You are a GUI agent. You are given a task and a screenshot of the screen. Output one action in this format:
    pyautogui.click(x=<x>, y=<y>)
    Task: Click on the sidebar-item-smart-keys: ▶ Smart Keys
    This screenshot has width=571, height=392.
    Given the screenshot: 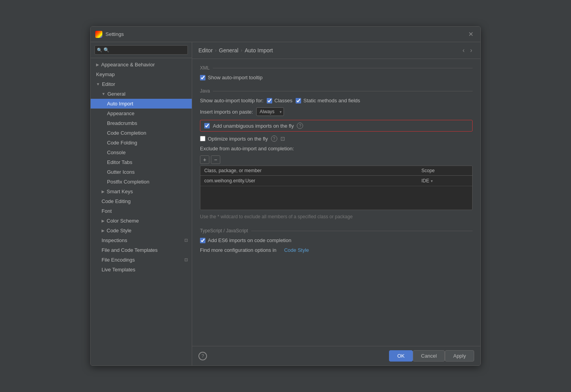 What is the action you would take?
    pyautogui.click(x=141, y=191)
    